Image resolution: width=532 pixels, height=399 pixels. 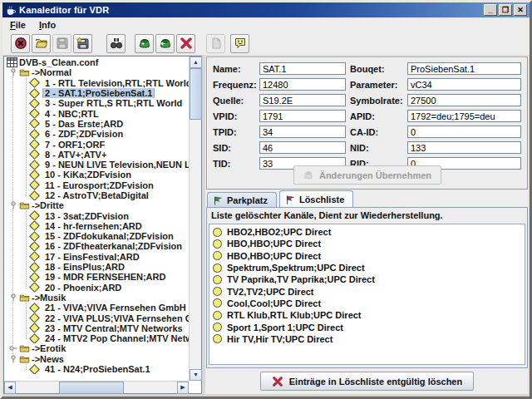 I want to click on horizontal-scrollbar: ◀ ▶, so click(x=96, y=387).